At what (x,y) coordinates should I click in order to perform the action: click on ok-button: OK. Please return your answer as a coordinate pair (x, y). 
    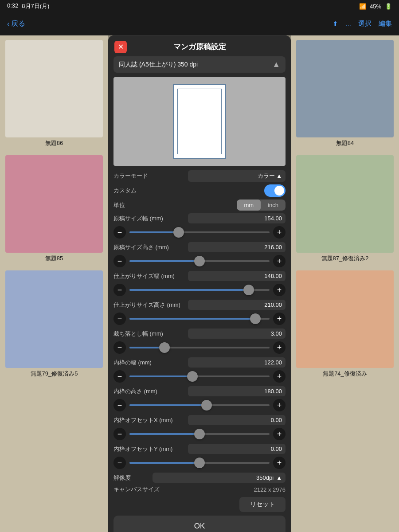
    Looking at the image, I should click on (200, 524).